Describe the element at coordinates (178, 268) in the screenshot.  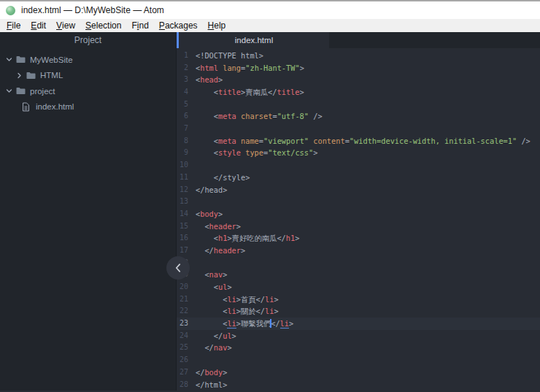
I see `chevron-left-icon` at that location.